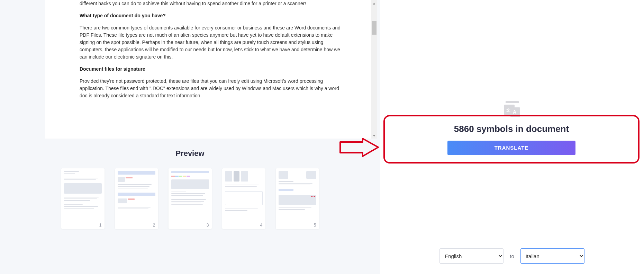  I want to click on doc-heading-1: What type of document do you have?, so click(211, 16).